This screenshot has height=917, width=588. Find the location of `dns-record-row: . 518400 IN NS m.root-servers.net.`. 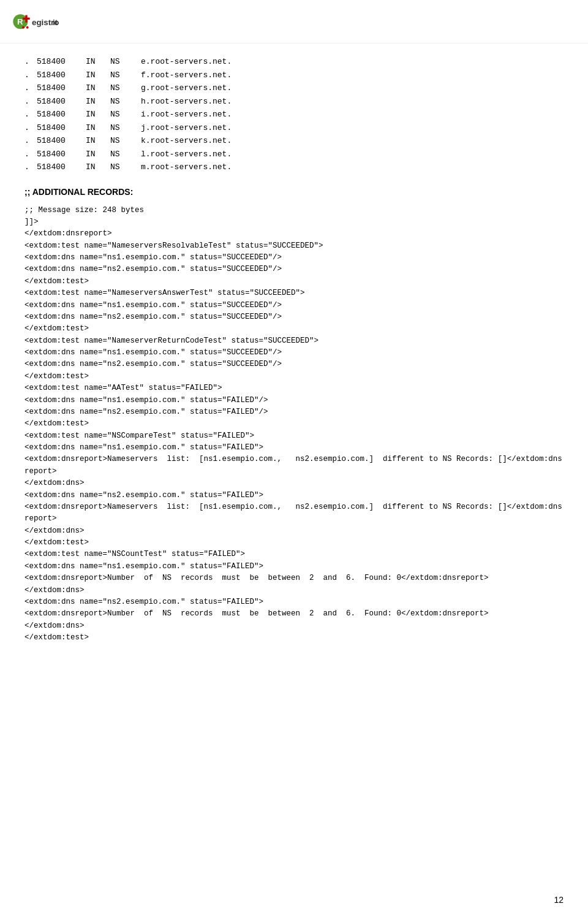

dns-record-row: . 518400 IN NS m.root-servers.net. is located at coordinates (294, 167).